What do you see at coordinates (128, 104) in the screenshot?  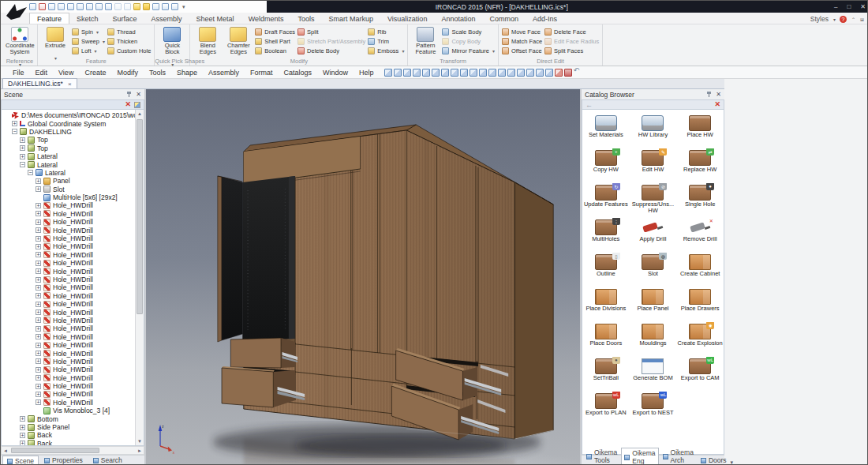 I see `delete-item-icon: ✕` at bounding box center [128, 104].